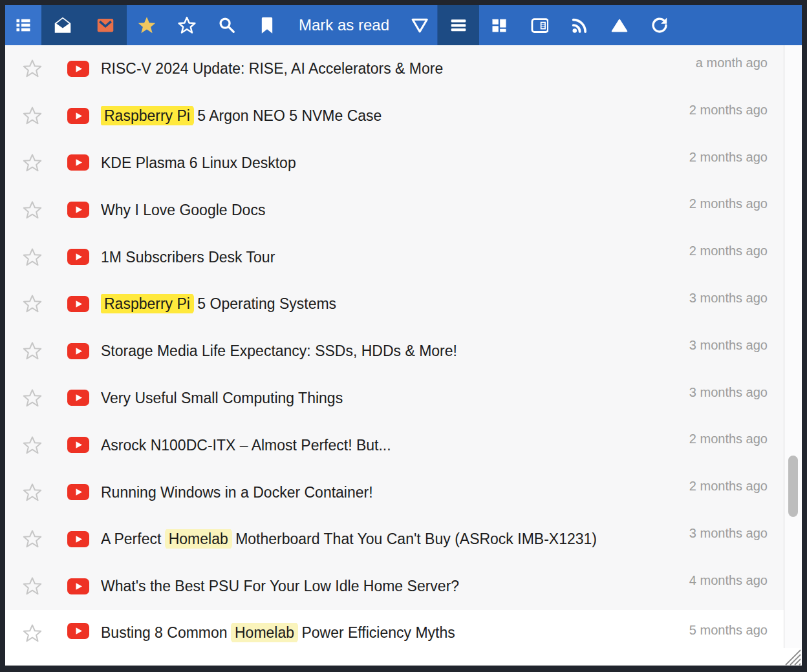  Describe the element at coordinates (199, 539) in the screenshot. I see `search-highlight: Homelab` at that location.